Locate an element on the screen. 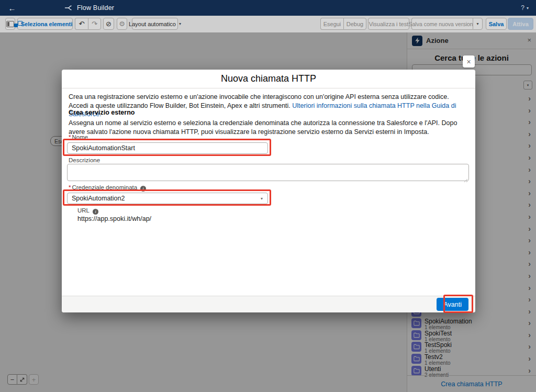 The height and width of the screenshot is (392, 536). description-textarea is located at coordinates (268, 173).